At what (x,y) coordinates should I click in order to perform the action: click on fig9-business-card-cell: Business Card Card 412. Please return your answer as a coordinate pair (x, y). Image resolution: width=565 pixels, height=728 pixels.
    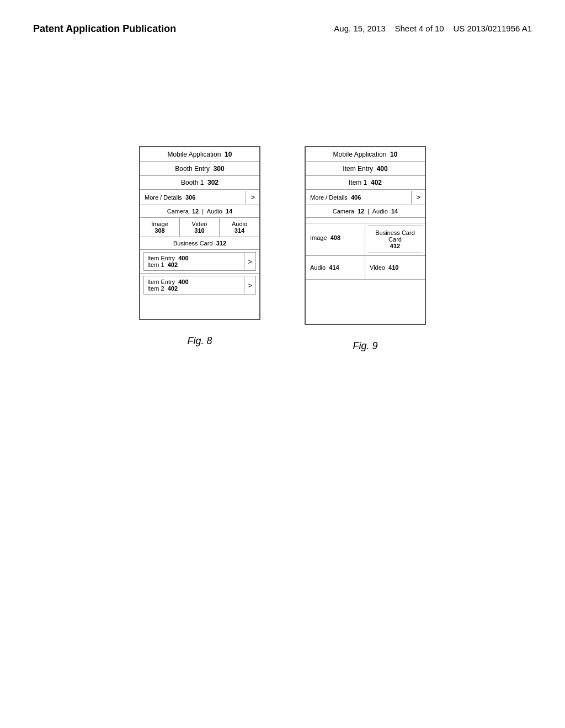
    Looking at the image, I should click on (395, 239).